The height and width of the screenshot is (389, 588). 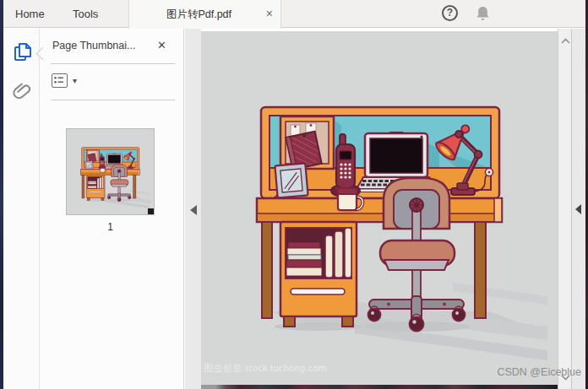 I want to click on document-tab-close-icon: ×, so click(x=270, y=14).